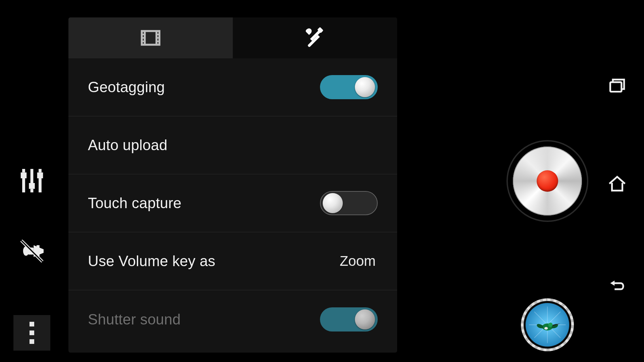  What do you see at coordinates (349, 203) in the screenshot?
I see `toggle-touch-capture` at bounding box center [349, 203].